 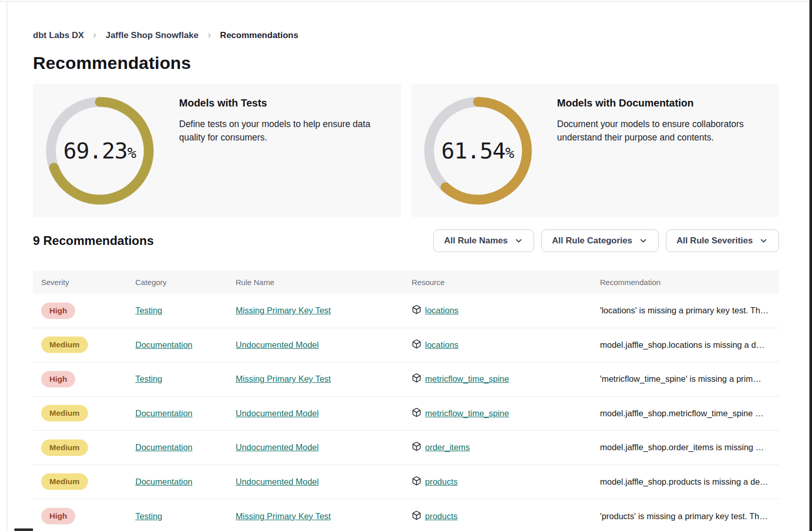 I want to click on recommendation-cell: model.jaffle_shop.metricflow_time_spine …, so click(x=690, y=414).